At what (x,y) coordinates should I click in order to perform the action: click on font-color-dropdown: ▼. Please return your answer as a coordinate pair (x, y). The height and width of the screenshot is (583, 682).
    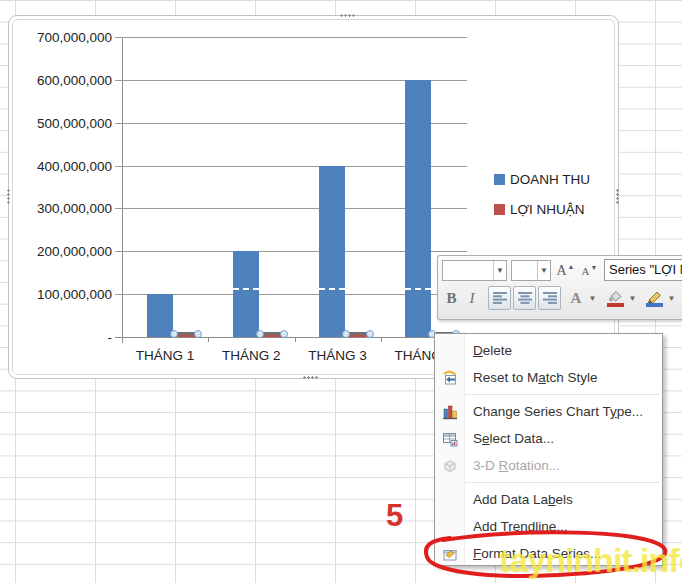
    Looking at the image, I should click on (592, 298).